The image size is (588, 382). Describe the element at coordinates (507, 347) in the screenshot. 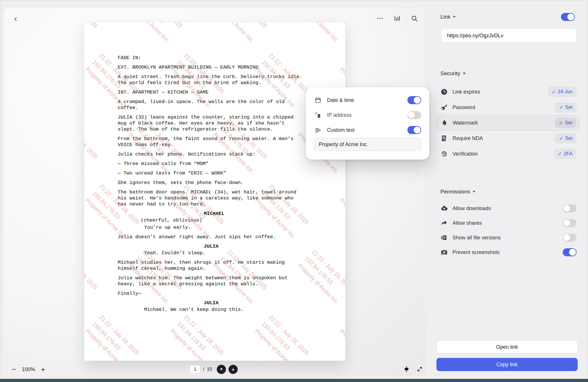

I see `open-link-button: Open link` at that location.